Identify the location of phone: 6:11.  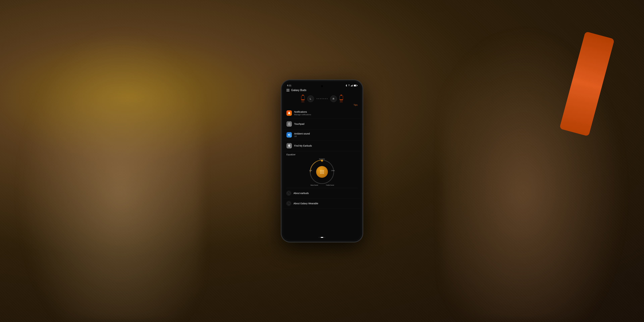
(322, 161).